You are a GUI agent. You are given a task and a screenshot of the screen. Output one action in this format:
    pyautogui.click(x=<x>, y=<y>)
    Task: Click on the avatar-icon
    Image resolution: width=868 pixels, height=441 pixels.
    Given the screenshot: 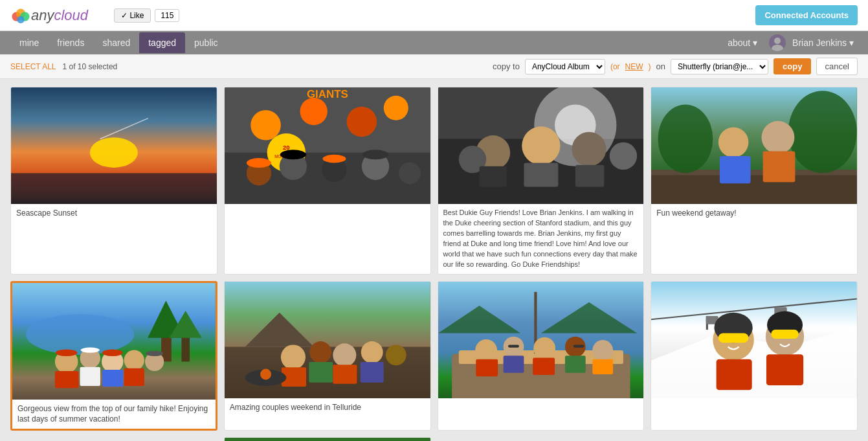 What is the action you would take?
    pyautogui.click(x=777, y=43)
    